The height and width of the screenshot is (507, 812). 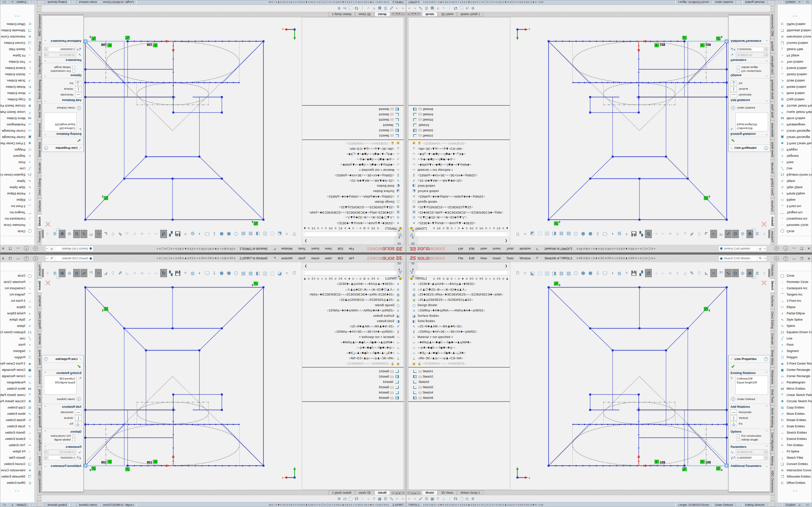 What do you see at coordinates (353, 196) in the screenshot?
I see `tree-item: A○2SИΝ◎∘✚A✚◎ИΝA○∘○AΝИ◎✚A✚∘◎ΝИS2○` at bounding box center [353, 196].